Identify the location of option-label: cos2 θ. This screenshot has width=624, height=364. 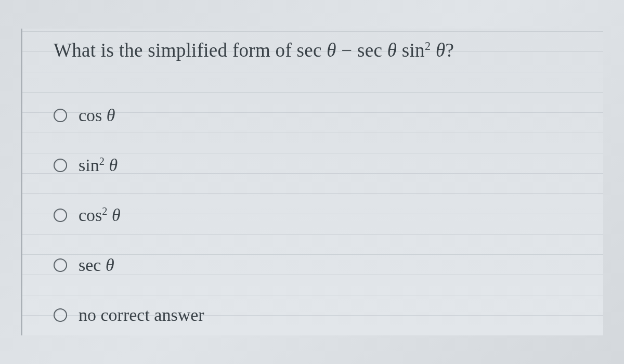
(100, 215).